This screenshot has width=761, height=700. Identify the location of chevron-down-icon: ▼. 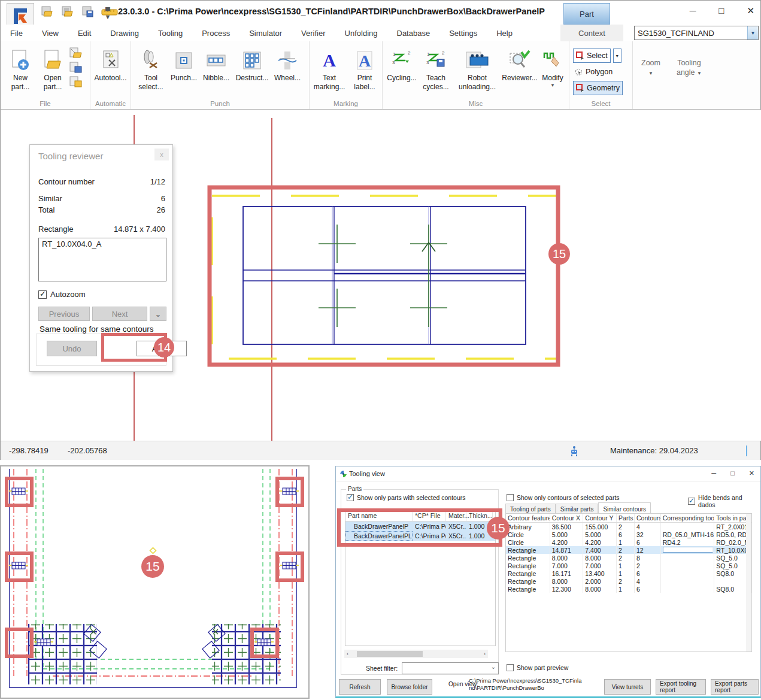
(753, 33).